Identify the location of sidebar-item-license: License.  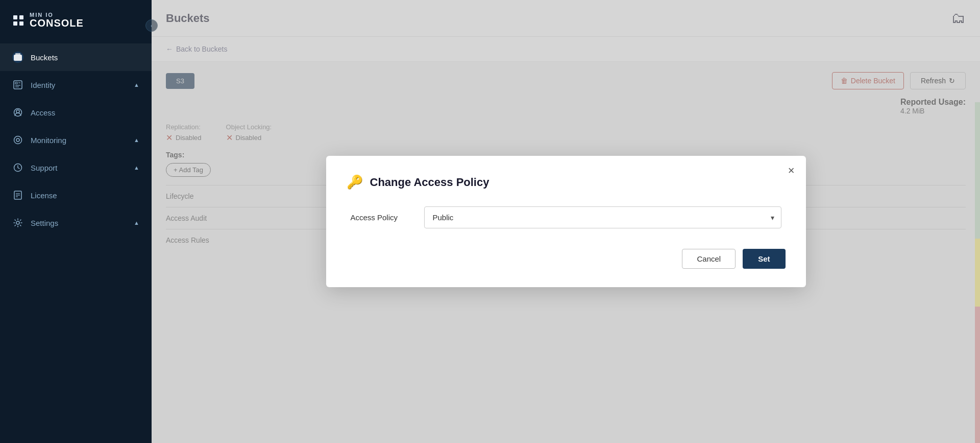
(76, 195).